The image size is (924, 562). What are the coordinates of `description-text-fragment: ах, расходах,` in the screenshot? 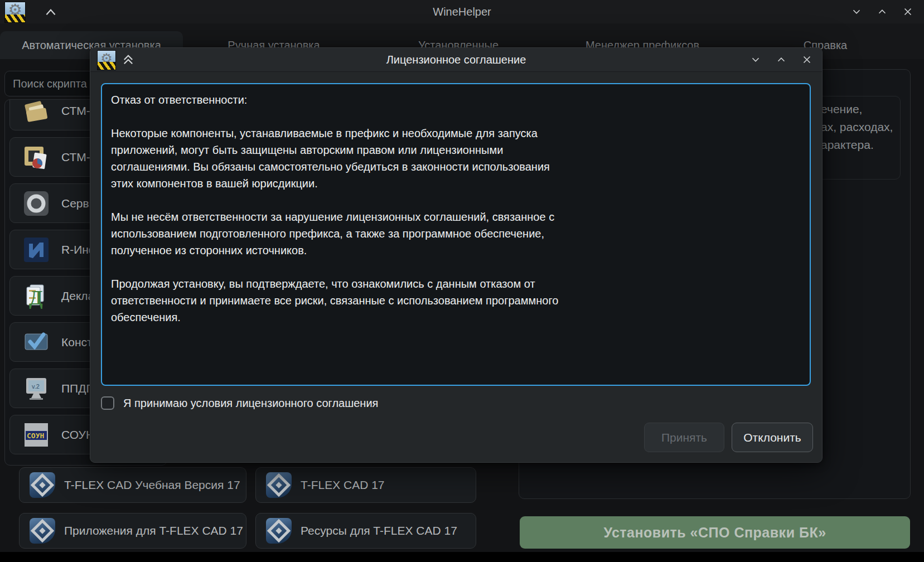 It's located at (857, 127).